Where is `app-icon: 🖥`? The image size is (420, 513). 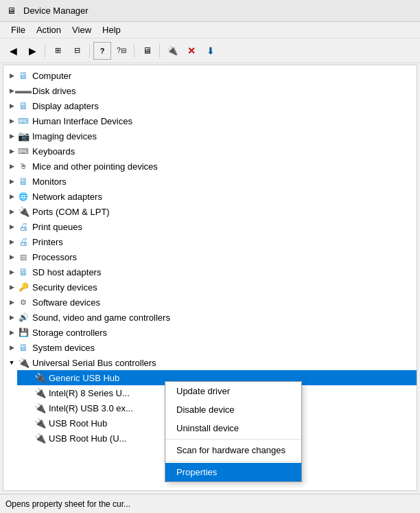 app-icon: 🖥 is located at coordinates (12, 11).